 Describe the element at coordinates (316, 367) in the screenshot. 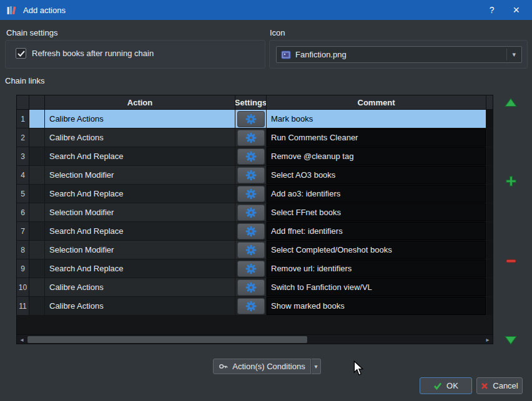

I see `conditions-dropdown-button: ▾` at that location.